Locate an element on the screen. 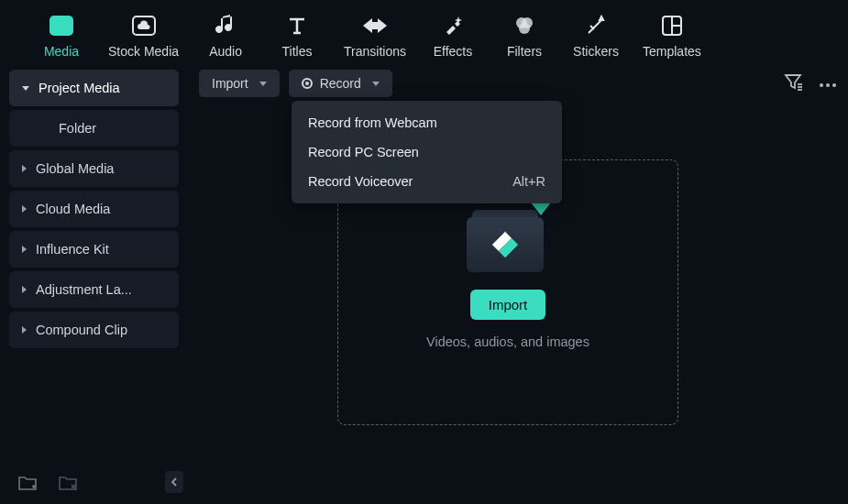 Image resolution: width=848 pixels, height=504 pixels. menu-item-label: Record Voiceover is located at coordinates (360, 181).